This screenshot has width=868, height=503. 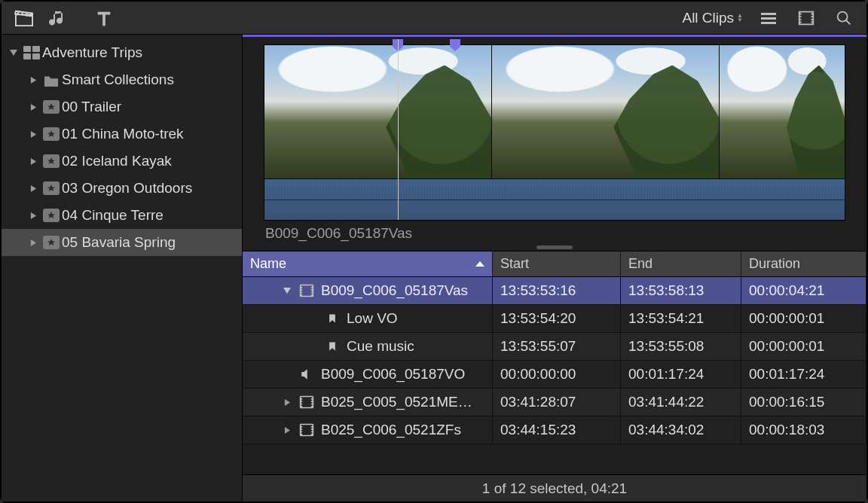 I want to click on sidebar-item-label: Smart Collections, so click(x=118, y=80).